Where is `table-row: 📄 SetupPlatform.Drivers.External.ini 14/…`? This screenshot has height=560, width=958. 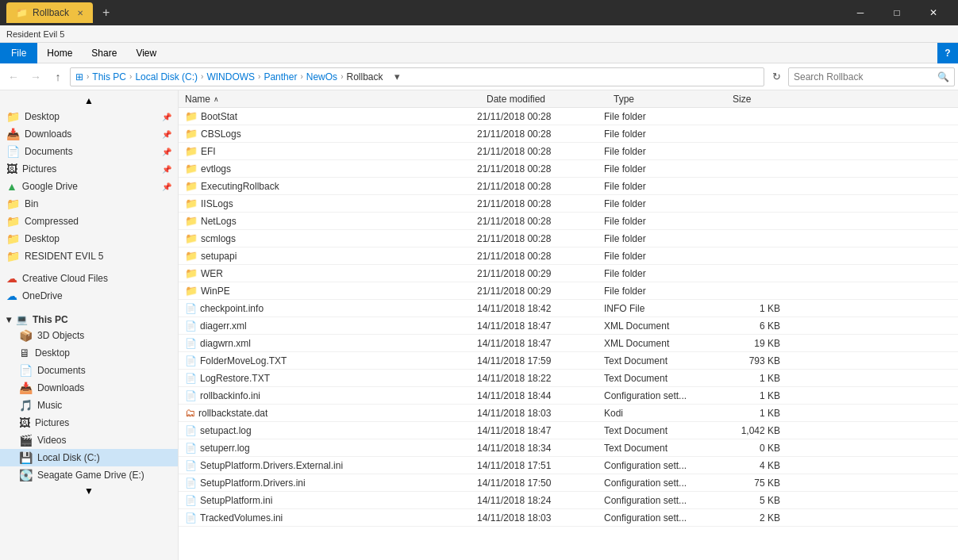
table-row: 📄 SetupPlatform.Drivers.External.ini 14/… is located at coordinates (568, 466).